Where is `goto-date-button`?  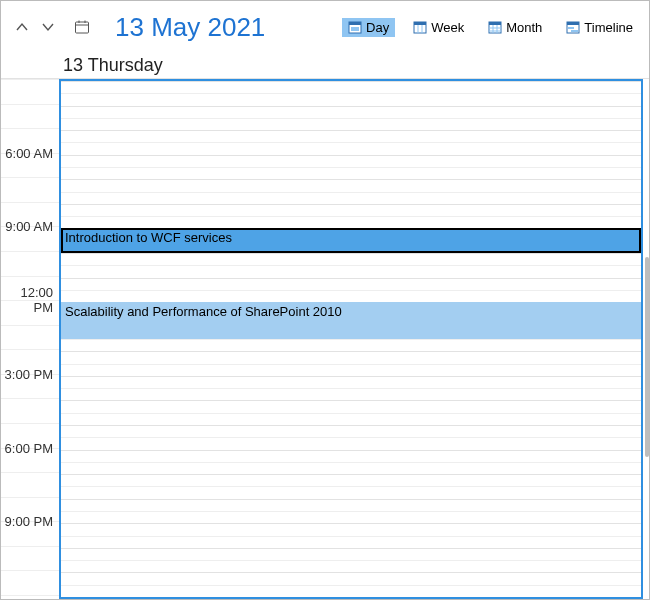
goto-date-button is located at coordinates (82, 27).